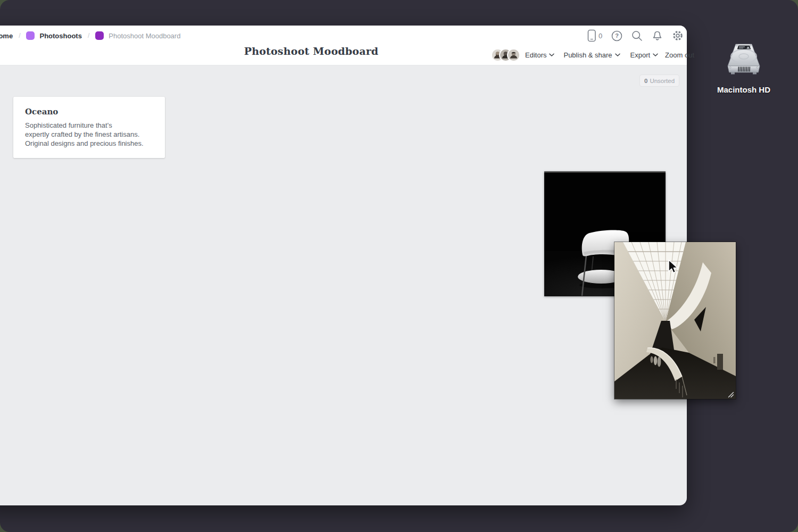  What do you see at coordinates (600, 36) in the screenshot?
I see `device-count: 0` at bounding box center [600, 36].